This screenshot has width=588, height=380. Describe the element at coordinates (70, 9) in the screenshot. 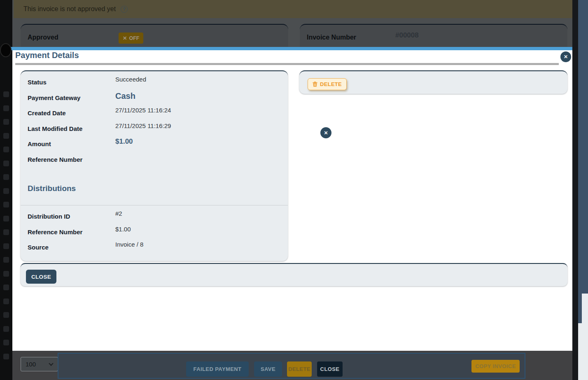

I see `warning-text: This invoice is not approved yet` at that location.